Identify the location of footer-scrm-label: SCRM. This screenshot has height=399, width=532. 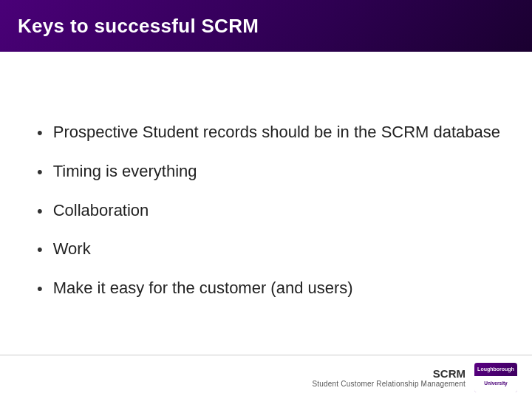
(389, 374).